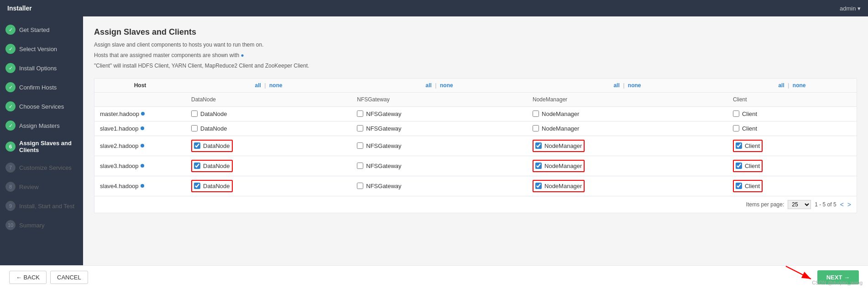 The image size is (868, 289). I want to click on client-checkbox-slave1, so click(736, 128).